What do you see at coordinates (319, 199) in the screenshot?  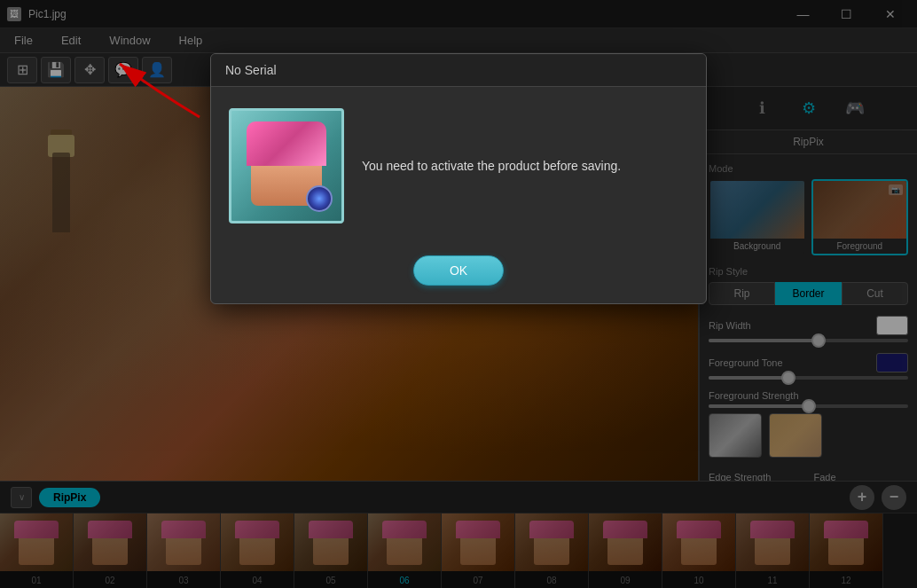 I see `dialog-lens-icon` at bounding box center [319, 199].